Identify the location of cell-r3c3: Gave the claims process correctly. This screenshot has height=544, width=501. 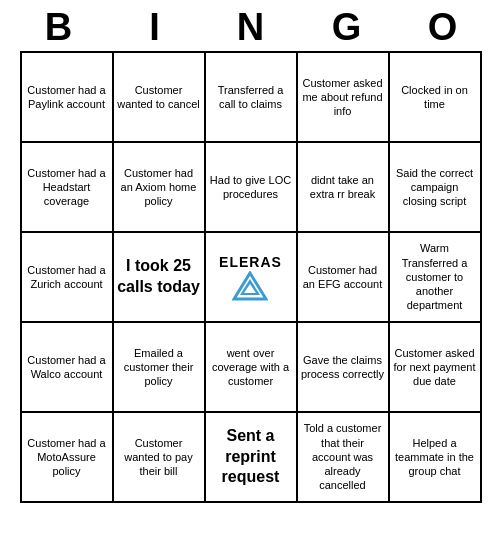
(344, 368).